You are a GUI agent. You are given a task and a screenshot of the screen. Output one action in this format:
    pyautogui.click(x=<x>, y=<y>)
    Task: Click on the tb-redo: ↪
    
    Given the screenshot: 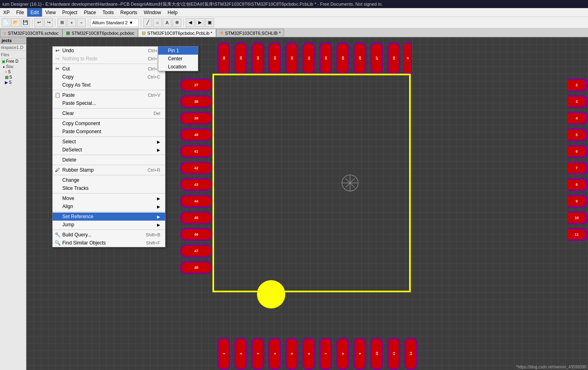 What is the action you would take?
    pyautogui.click(x=49, y=23)
    